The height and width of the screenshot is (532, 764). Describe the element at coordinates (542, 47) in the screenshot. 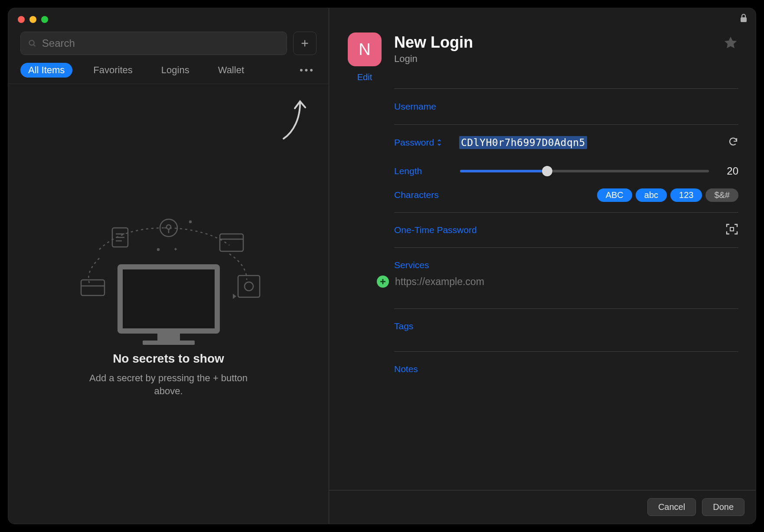

I see `item-header: N Edit New Login Login` at that location.